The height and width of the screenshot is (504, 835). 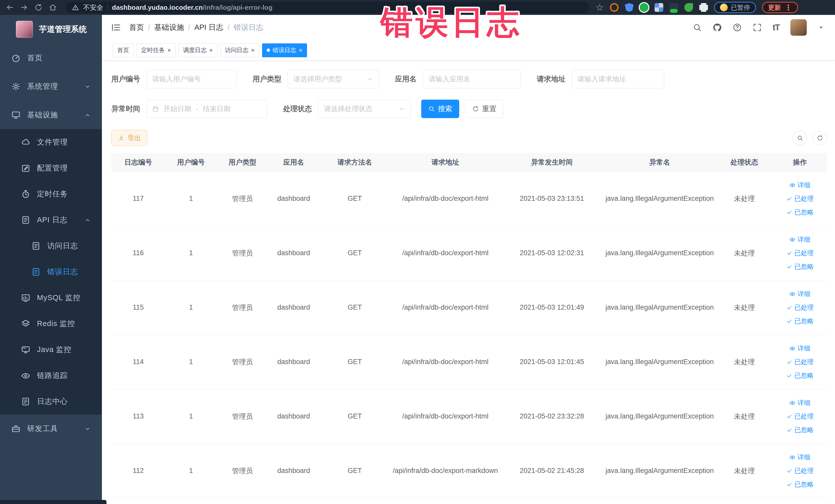 I want to click on sidebar-item-label: API 日志, so click(x=52, y=220).